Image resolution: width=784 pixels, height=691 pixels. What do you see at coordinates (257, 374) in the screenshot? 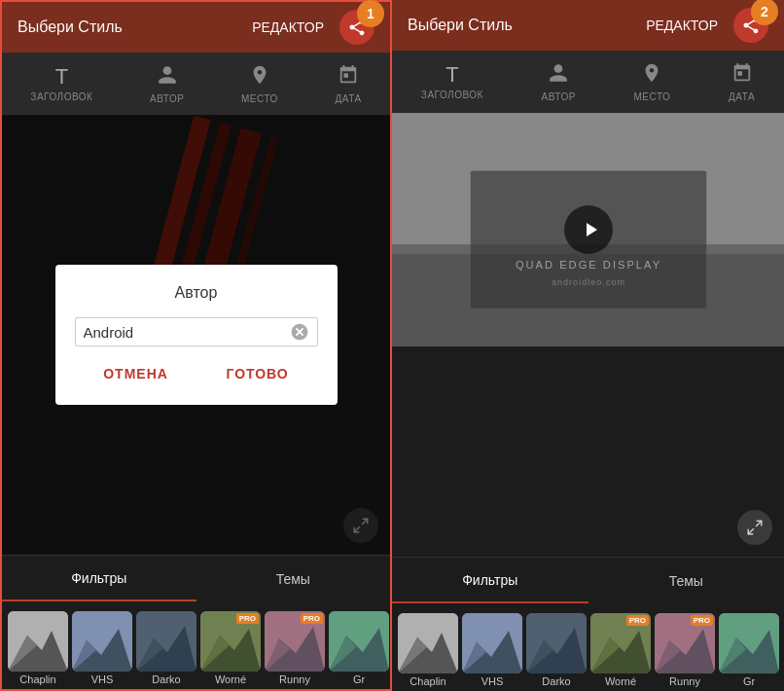
I see `confirm-button: ГОТОВО` at bounding box center [257, 374].